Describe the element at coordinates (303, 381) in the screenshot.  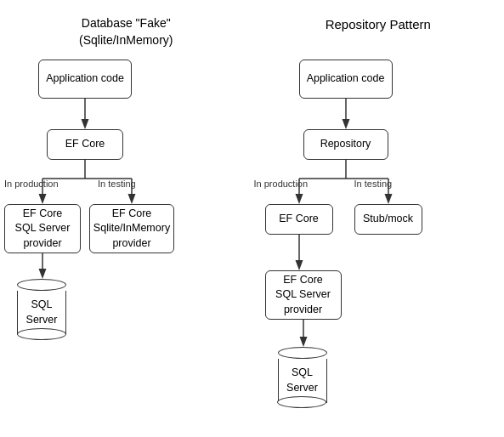
I see `right-cyl-label: SQL Server` at that location.